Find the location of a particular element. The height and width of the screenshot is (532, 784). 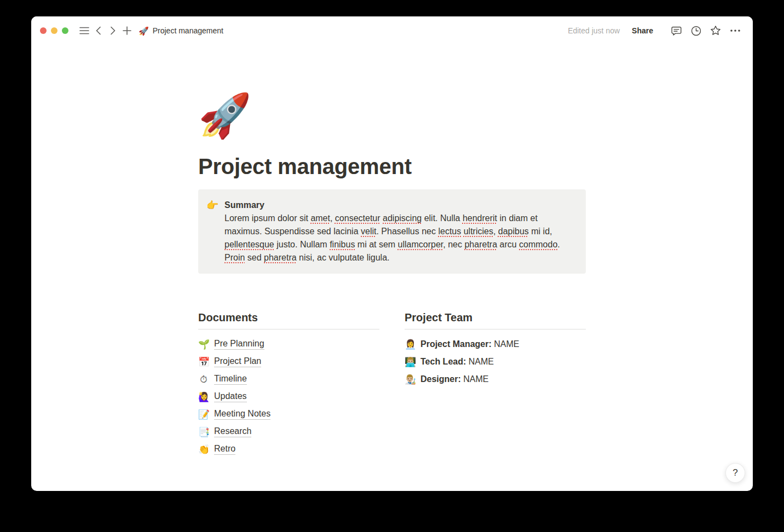

misspelled-word: ullamcorper is located at coordinates (420, 244).